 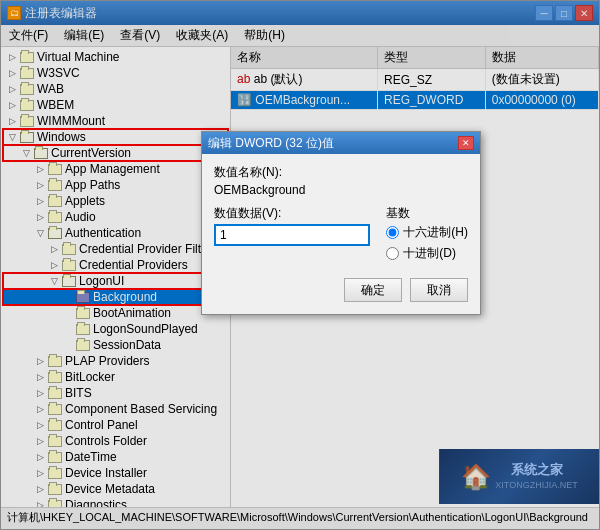 I want to click on hex-radio, so click(x=392, y=232).